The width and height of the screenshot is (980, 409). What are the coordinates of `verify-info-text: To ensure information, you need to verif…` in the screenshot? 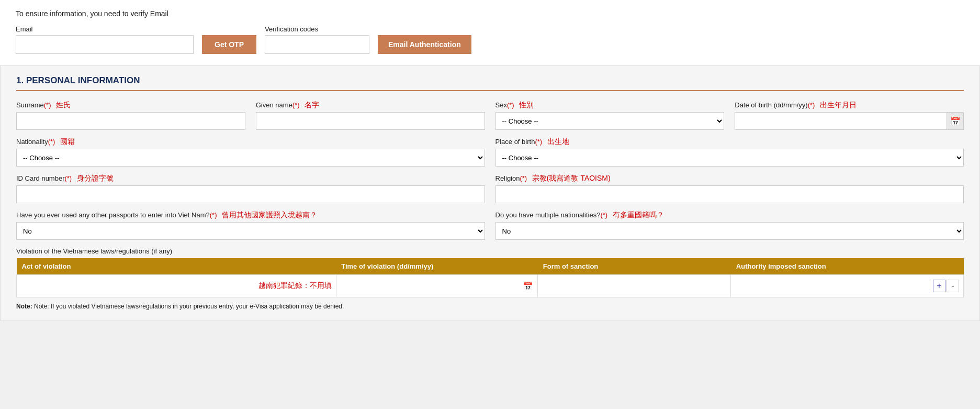 It's located at (490, 14).